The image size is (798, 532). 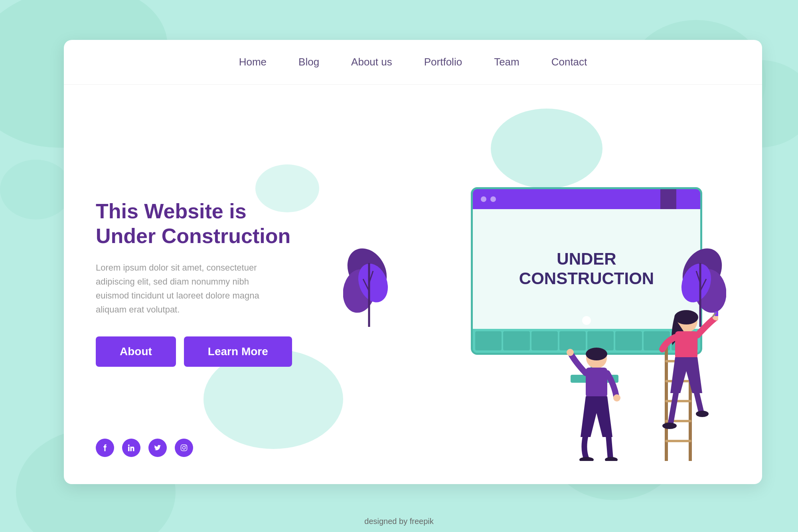 What do you see at coordinates (131, 448) in the screenshot?
I see `linkedin-icon` at bounding box center [131, 448].